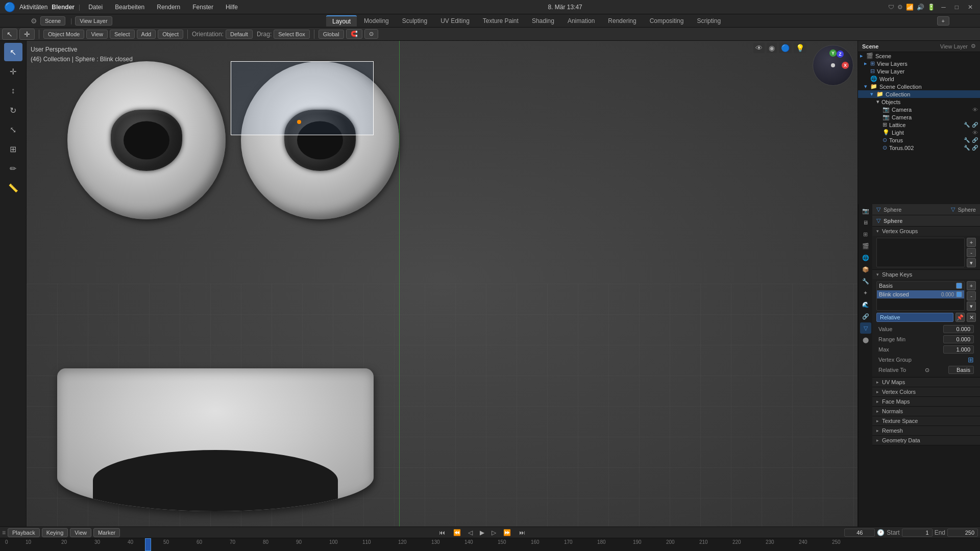  What do you see at coordinates (919, 117) in the screenshot?
I see `outliner-item-camera2: 📷 Camera` at bounding box center [919, 117].